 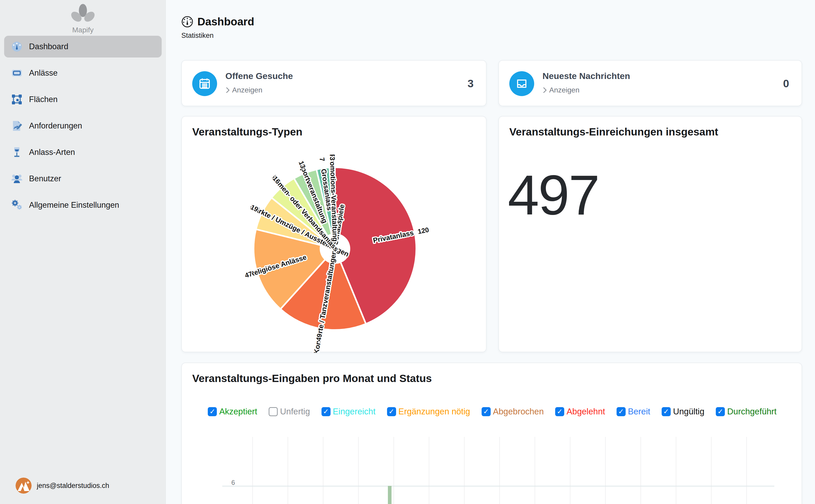 What do you see at coordinates (17, 73) in the screenshot?
I see `ticket-icon` at bounding box center [17, 73].